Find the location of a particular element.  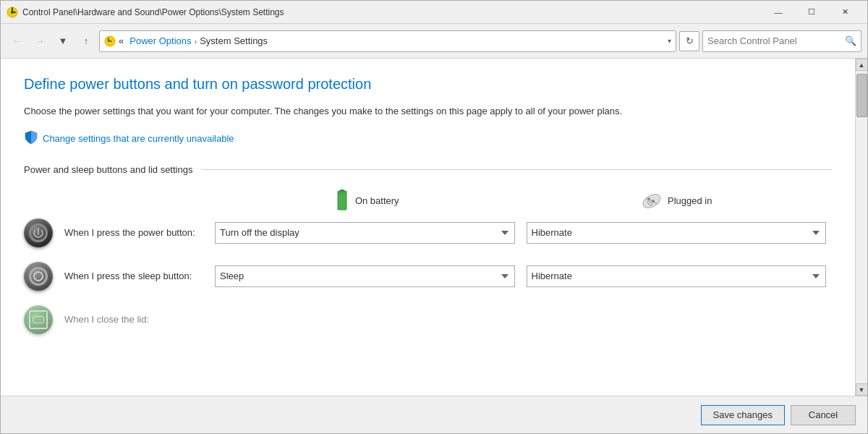

shield-uac-icon is located at coordinates (31, 139).